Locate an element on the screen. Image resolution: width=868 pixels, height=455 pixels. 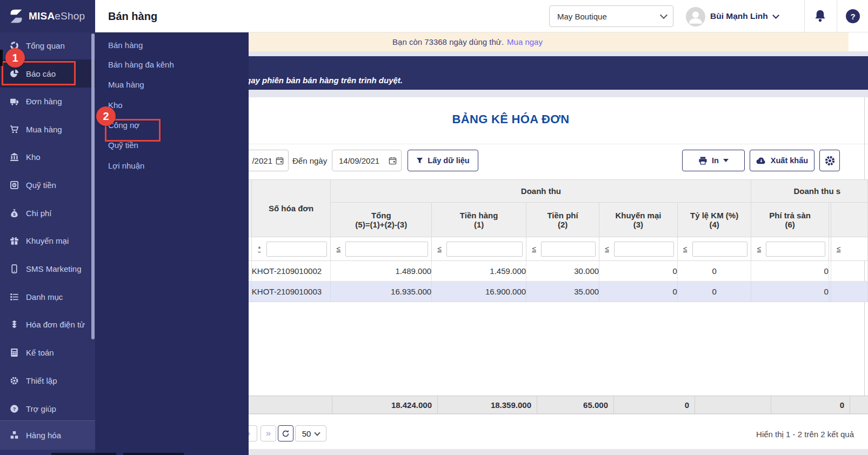
pager-summary: Hiển thị 1 - 2 trên 2 kết quả is located at coordinates (805, 434).